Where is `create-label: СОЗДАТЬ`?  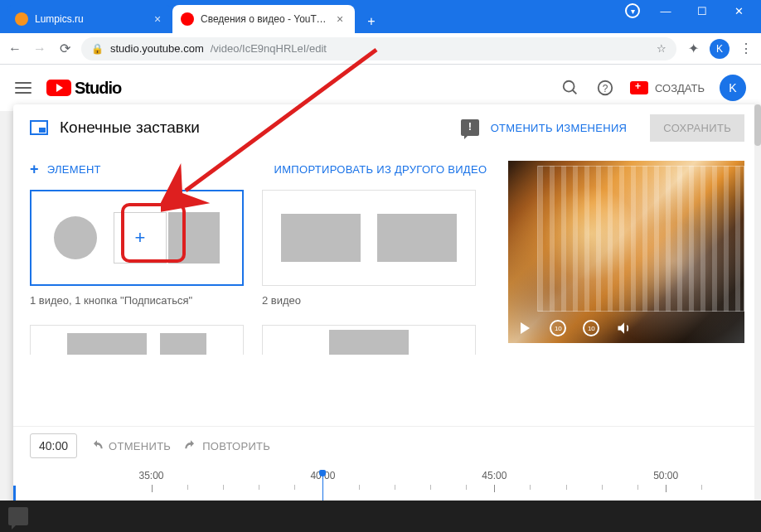 create-label: СОЗДАТЬ is located at coordinates (680, 88).